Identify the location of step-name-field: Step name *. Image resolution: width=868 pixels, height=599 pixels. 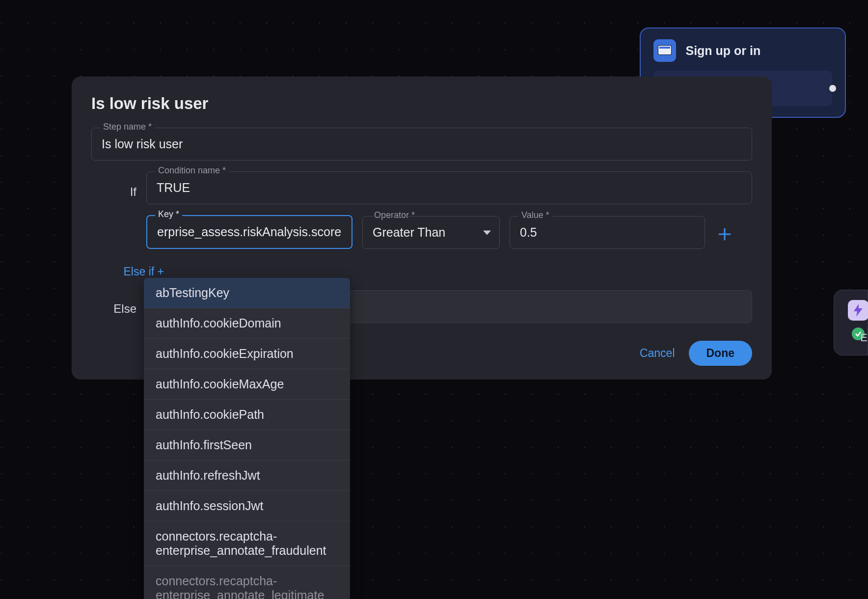
(422, 144).